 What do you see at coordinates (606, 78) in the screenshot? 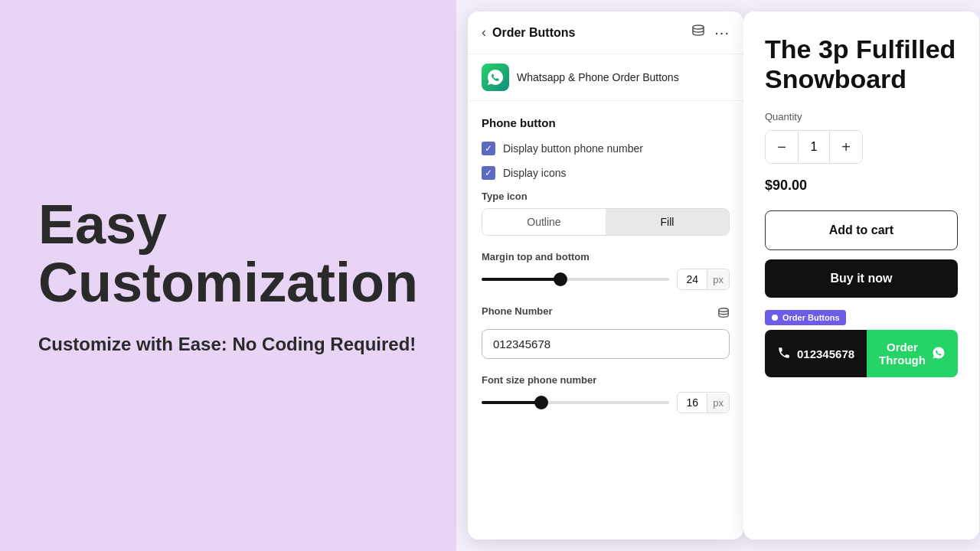
I see `app-row: Whatsapp & Phone Order Buttons` at bounding box center [606, 78].